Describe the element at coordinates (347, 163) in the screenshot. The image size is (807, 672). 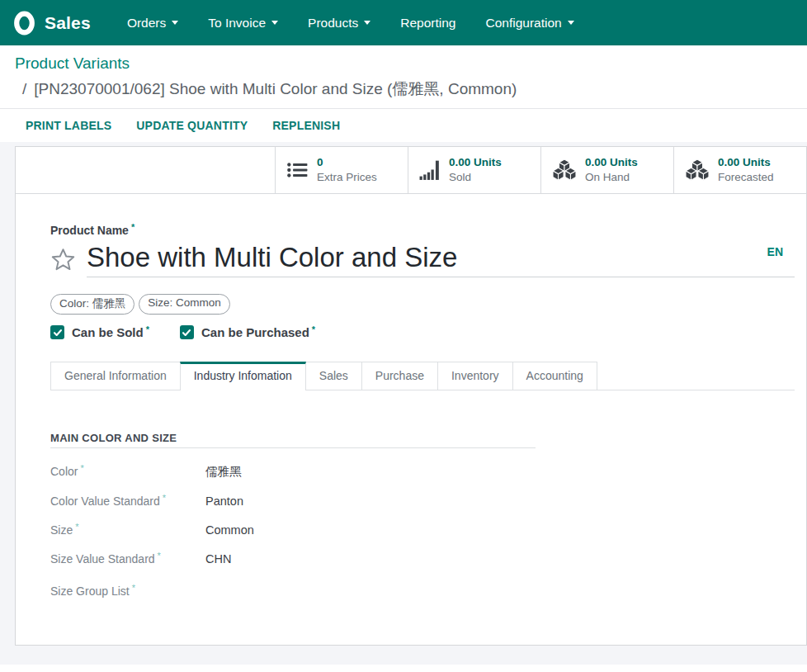
I see `extra-prices-value: 0` at that location.